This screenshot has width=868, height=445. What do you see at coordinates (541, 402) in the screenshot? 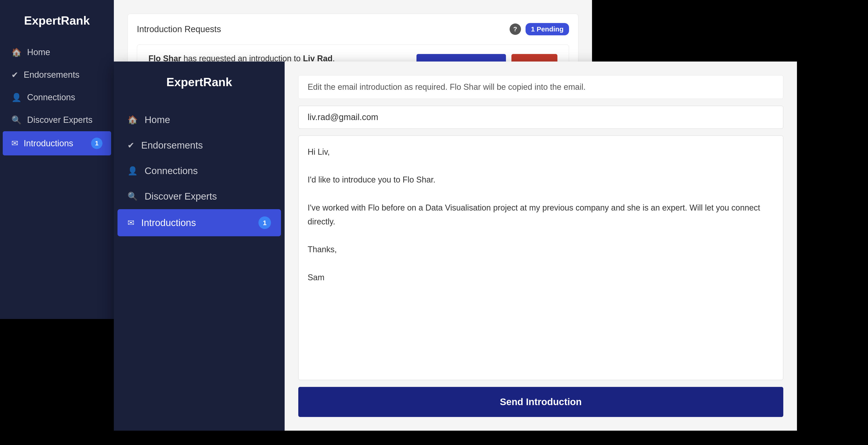
I see `send-introduction-button: Send Introduction` at bounding box center [541, 402].